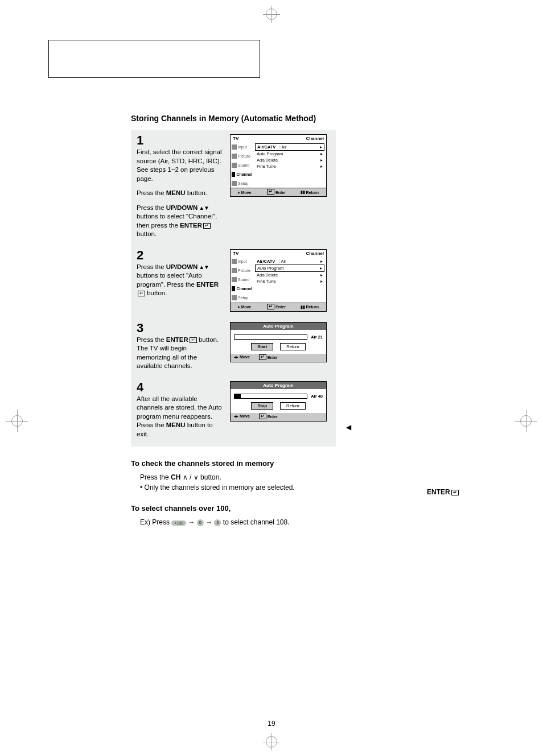  Describe the element at coordinates (310, 192) in the screenshot. I see `footer-return: ▮▮ Return` at that location.